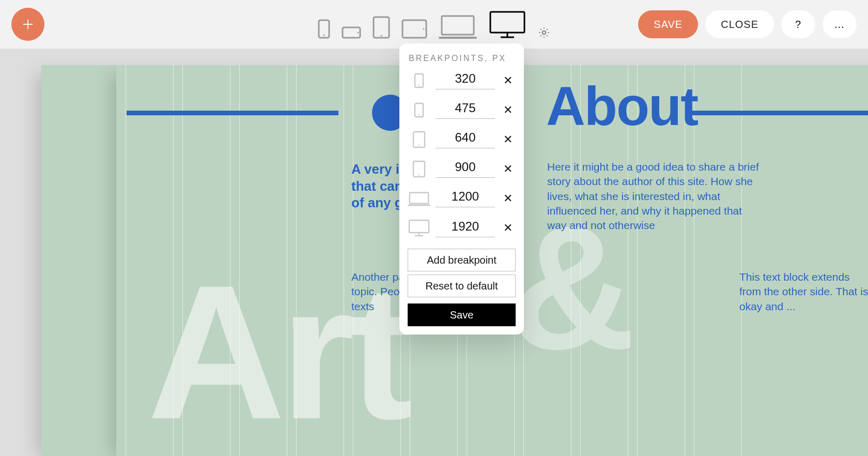  Describe the element at coordinates (798, 24) in the screenshot. I see `help-button: ?` at that location.